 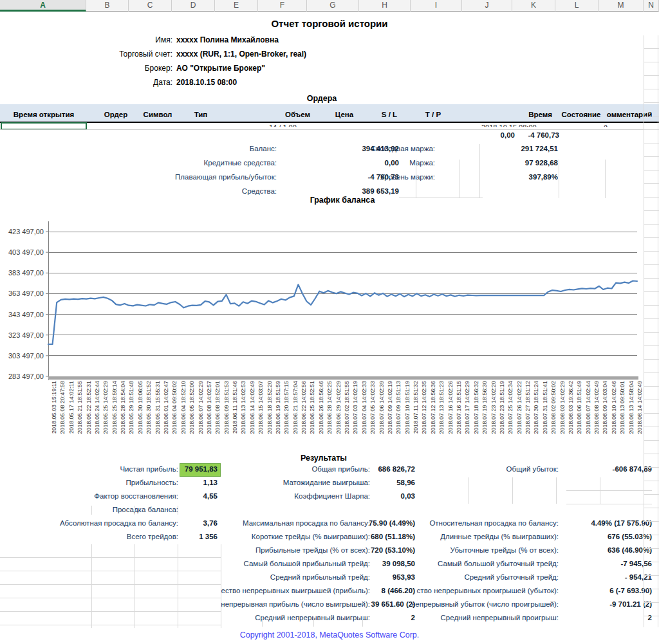 I want to click on result-value: 4,55, so click(x=192, y=497).